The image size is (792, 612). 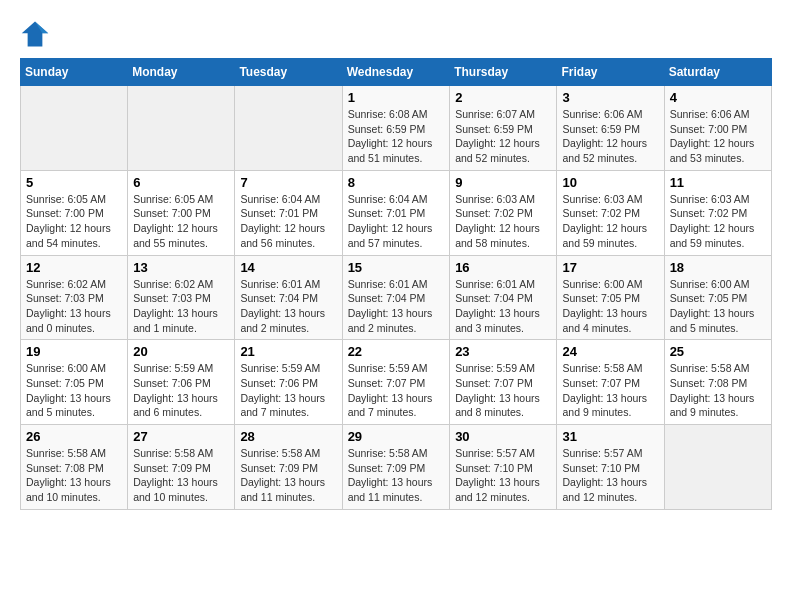 I want to click on calendar-cell: 21Sunrise: 5:59 AM Sunset: 7:06 PM Dayli…, so click(x=288, y=382).